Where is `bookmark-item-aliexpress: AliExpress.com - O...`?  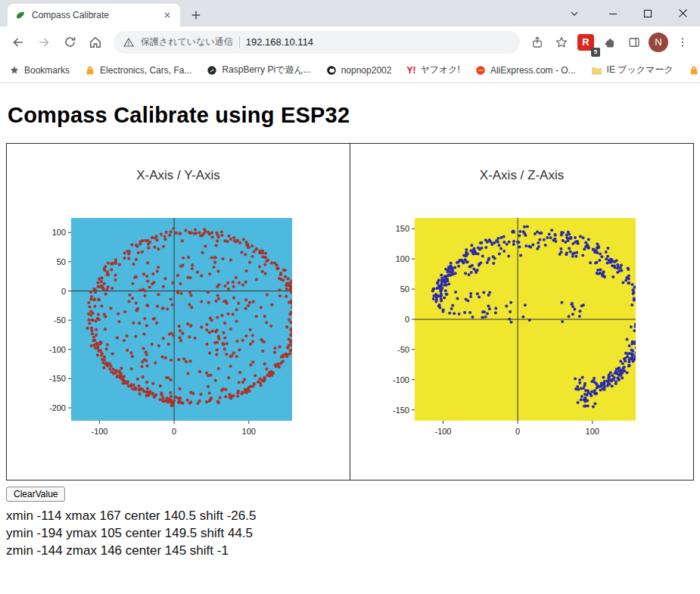
bookmark-item-aliexpress: AliExpress.com - O... is located at coordinates (525, 70).